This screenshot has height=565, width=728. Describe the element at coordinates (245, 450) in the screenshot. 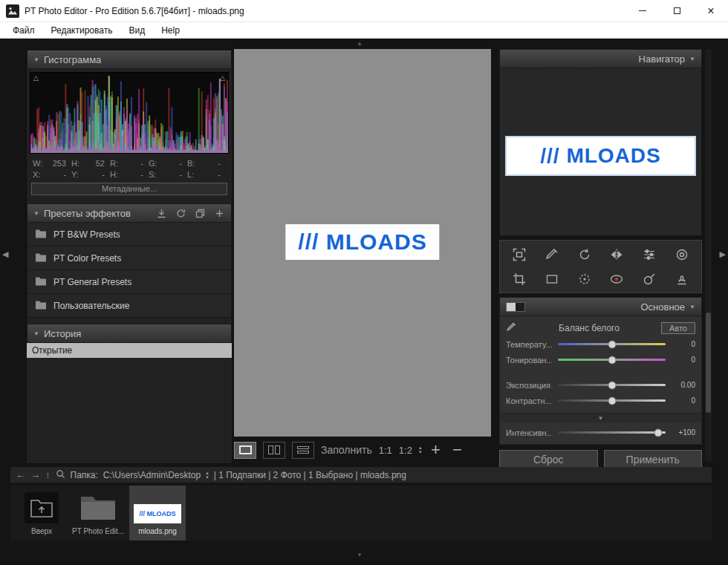

I see `view-single-button` at that location.